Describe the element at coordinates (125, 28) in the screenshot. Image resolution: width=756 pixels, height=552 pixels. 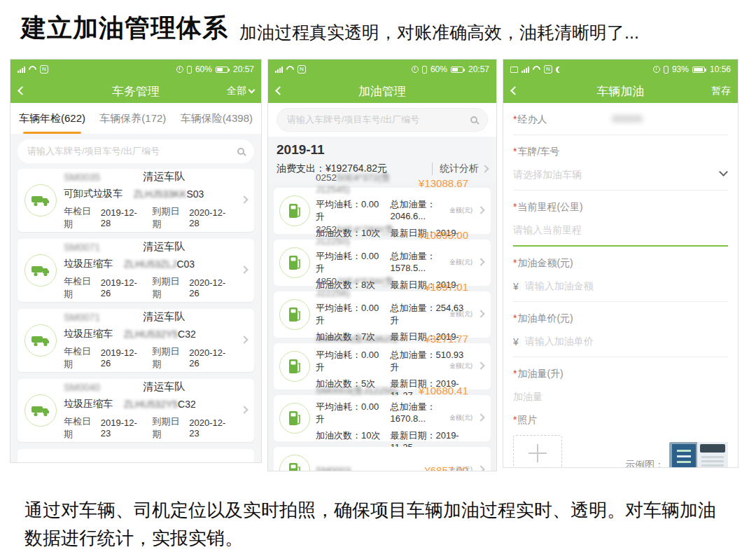
I see `page-title: 建立加油管理体系` at that location.